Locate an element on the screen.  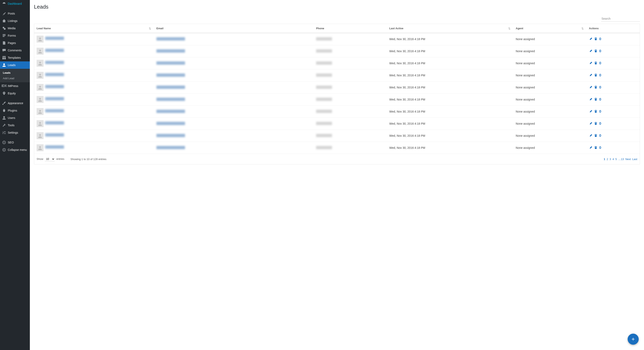
col-email: Email is located at coordinates (234, 29).